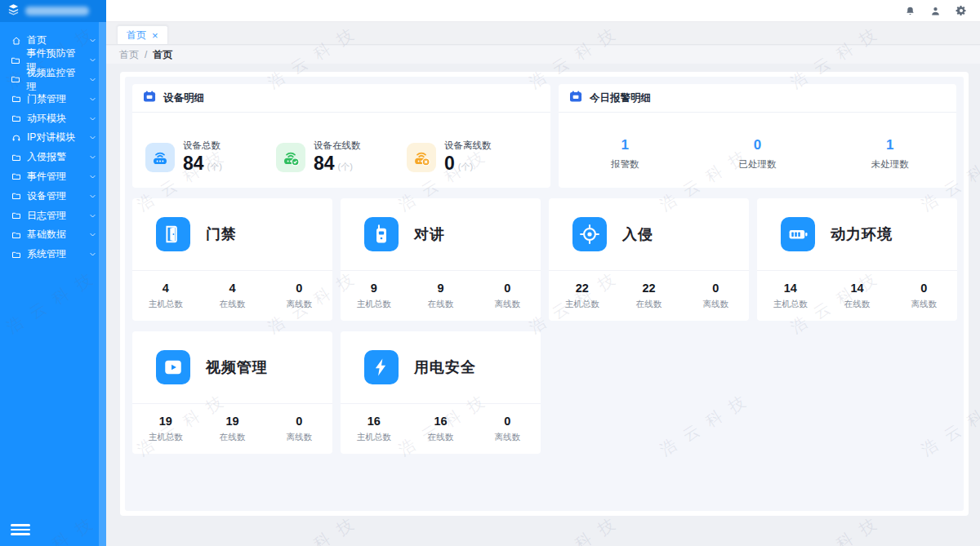 Image resolution: width=980 pixels, height=546 pixels. What do you see at coordinates (232, 291) in the screenshot?
I see `module-stats: 4主机总数4在线数0离线数` at bounding box center [232, 291].